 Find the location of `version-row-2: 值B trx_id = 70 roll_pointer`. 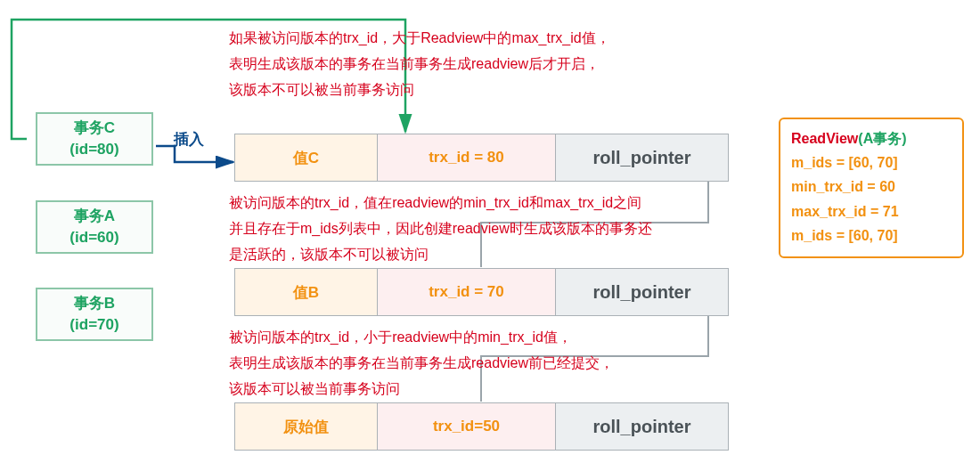

version-row-2: 值B trx_id = 70 roll_pointer is located at coordinates (481, 292).